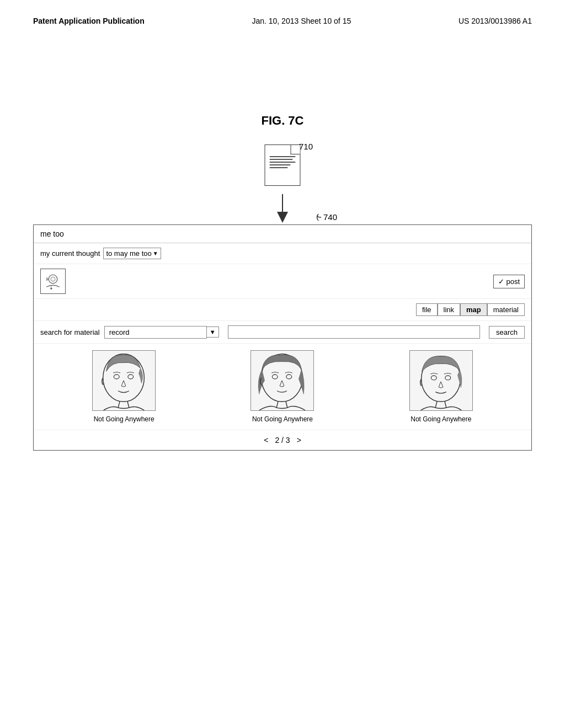  Describe the element at coordinates (282, 440) in the screenshot. I see `pagination-current: 2 / 3` at that location.